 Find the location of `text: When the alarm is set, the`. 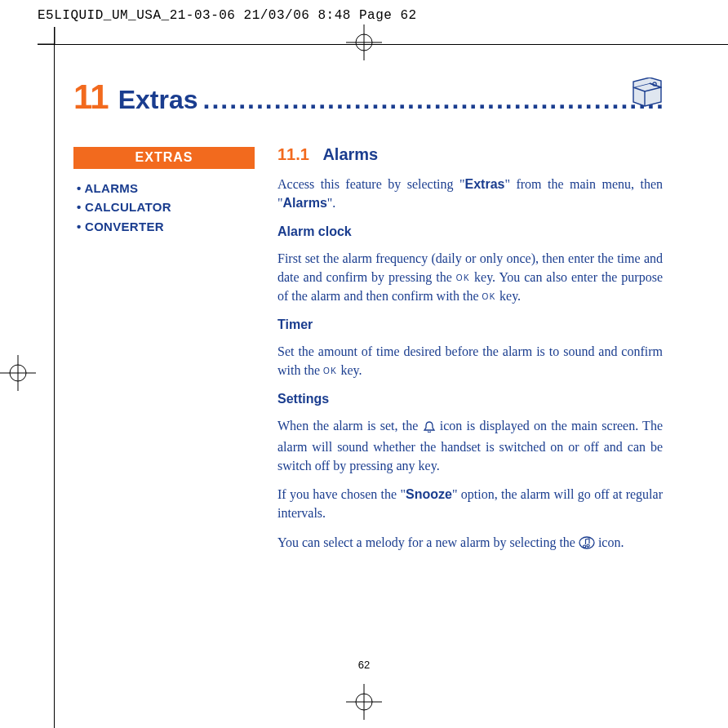

text: When the alarm is set, the is located at coordinates (350, 426).